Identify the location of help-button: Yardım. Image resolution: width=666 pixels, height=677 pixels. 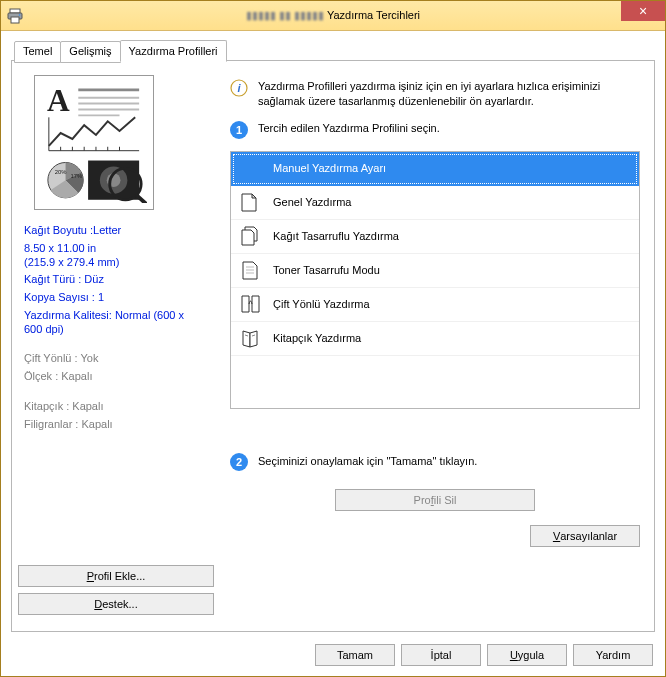
(613, 655).